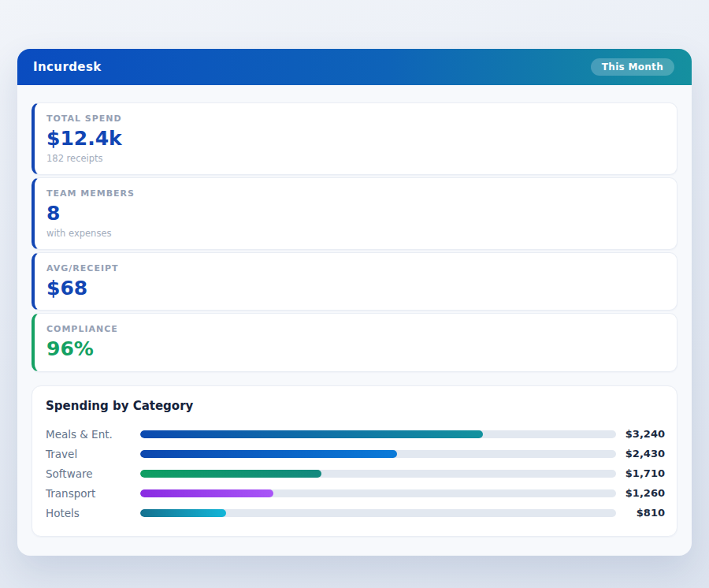 Image resolution: width=709 pixels, height=588 pixels. What do you see at coordinates (354, 288) in the screenshot?
I see `stat-value: $68` at bounding box center [354, 288].